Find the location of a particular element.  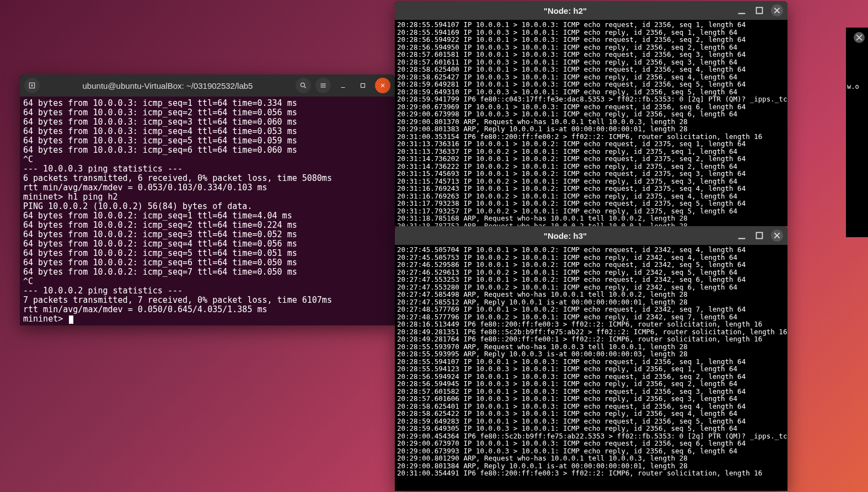

bg-fragment-text: w.o is located at coordinates (857, 87).